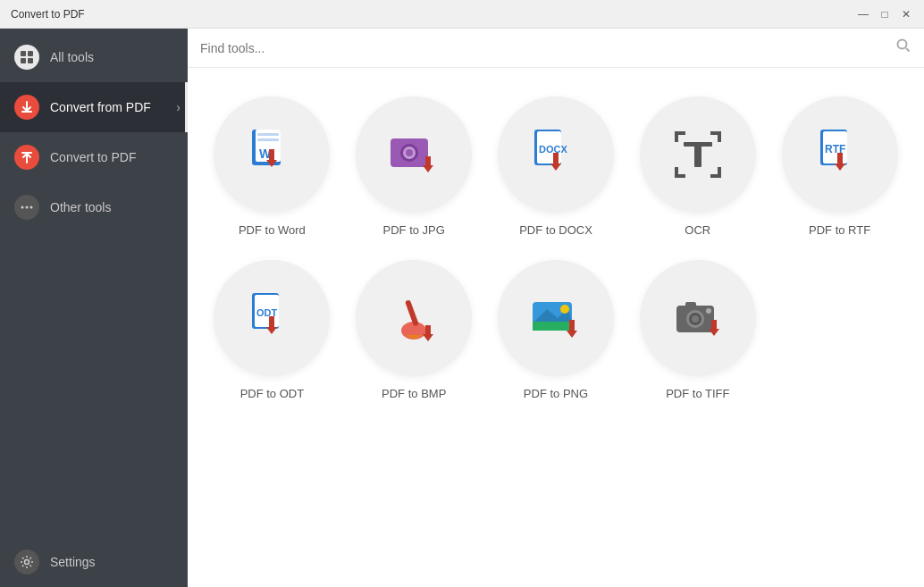  Describe the element at coordinates (556, 393) in the screenshot. I see `tool-label-pdf-to-png: PDF to PNG` at that location.